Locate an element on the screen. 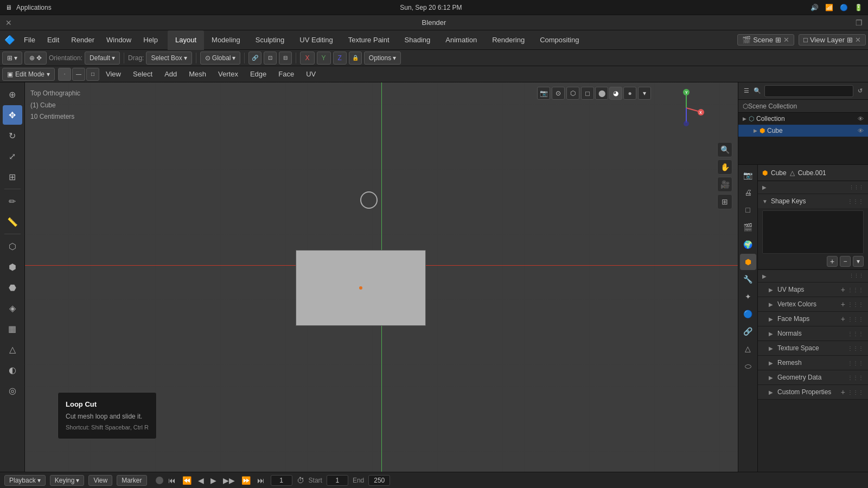 The image size is (868, 488). playback-menu: Playback ▾ is located at coordinates (25, 480).